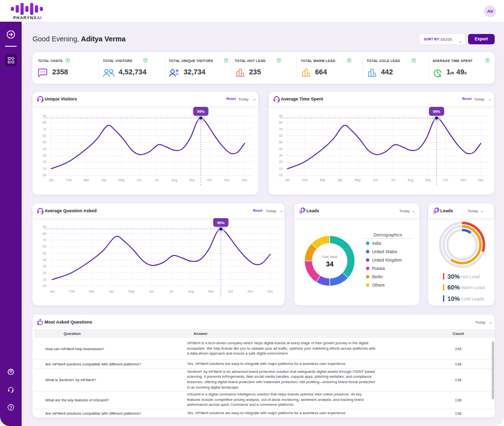  I want to click on svg-text: Warm Lead, so click(472, 288).